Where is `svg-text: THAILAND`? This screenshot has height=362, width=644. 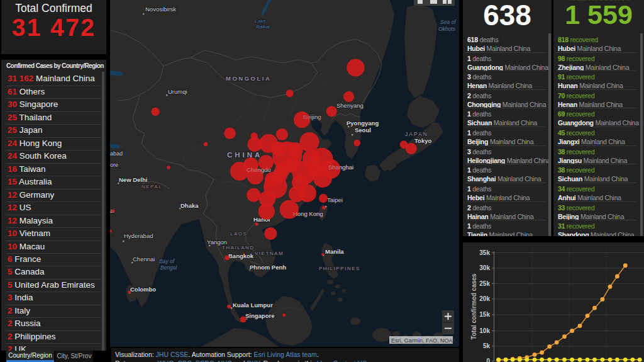
svg-text: THAILAND is located at coordinates (238, 248).